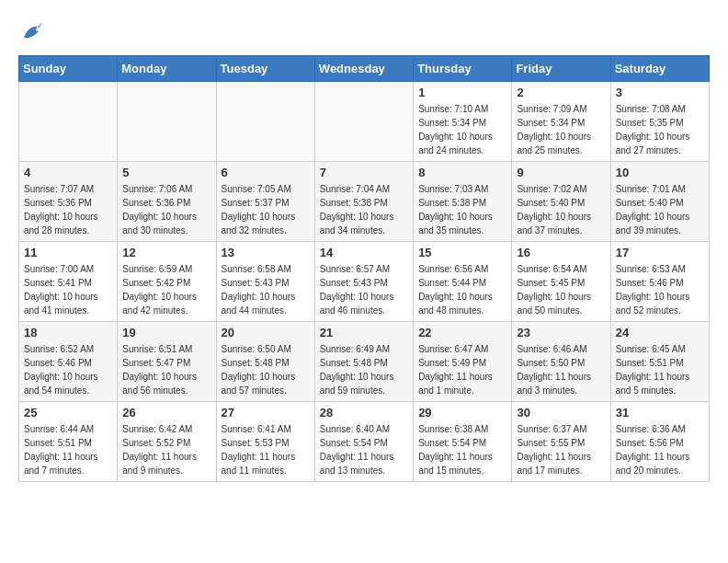 This screenshot has height=563, width=728. I want to click on calendar-cell: 9Sunrise: 7:02 AM Sunset: 5:40 PM Daylig…, so click(561, 202).